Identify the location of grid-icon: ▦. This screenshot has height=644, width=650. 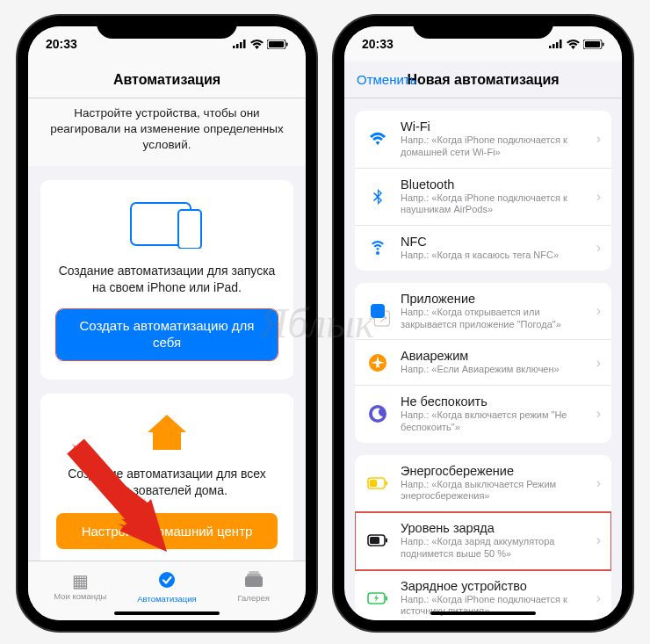
(81, 581).